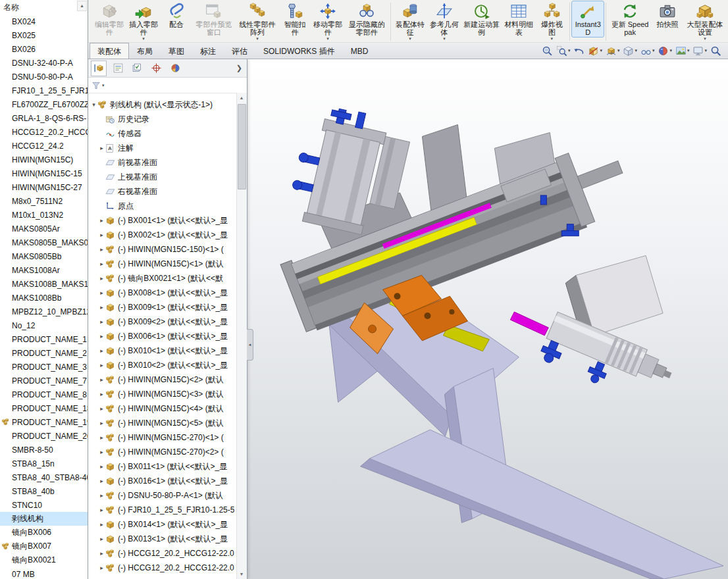 The height and width of the screenshot is (579, 728). What do you see at coordinates (176, 51) in the screenshot?
I see `tab-3: 草图` at bounding box center [176, 51].